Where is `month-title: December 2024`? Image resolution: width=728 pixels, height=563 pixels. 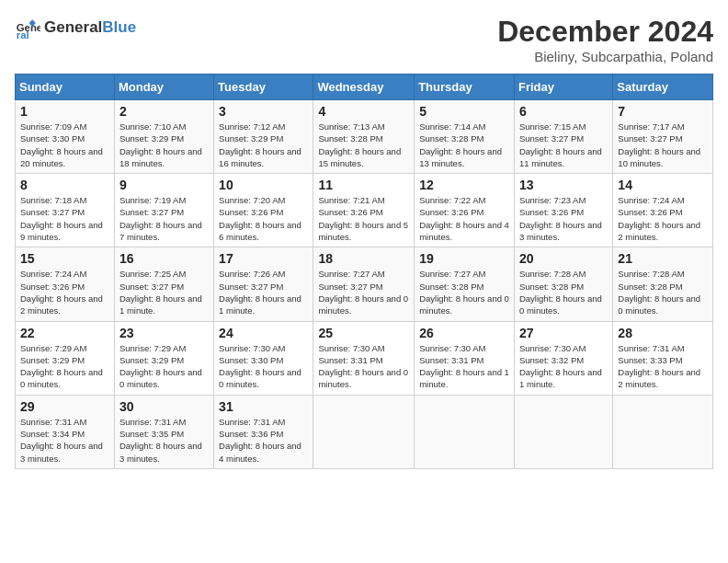
month-title: December 2024 is located at coordinates (605, 31).